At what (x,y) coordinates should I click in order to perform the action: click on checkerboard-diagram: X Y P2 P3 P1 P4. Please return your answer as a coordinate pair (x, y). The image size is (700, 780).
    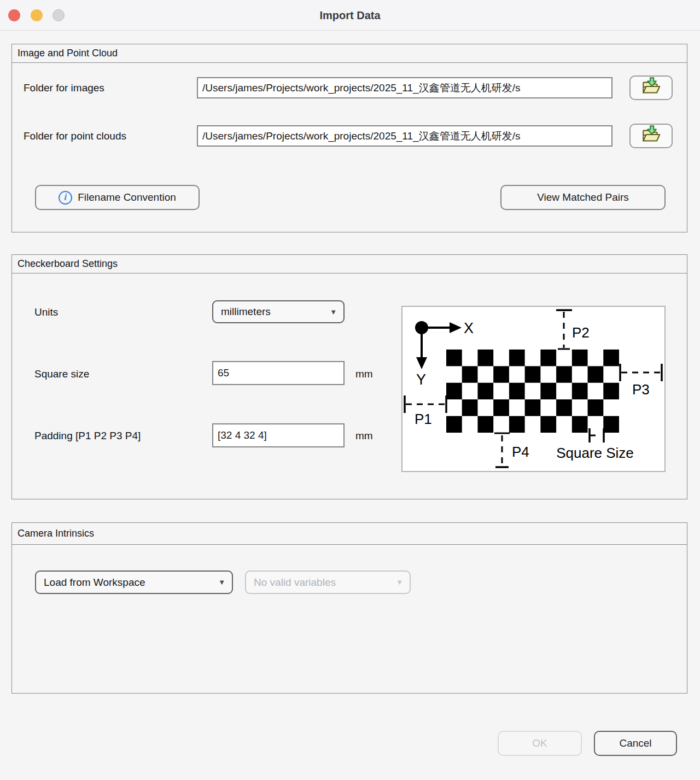
    Looking at the image, I should click on (534, 389).